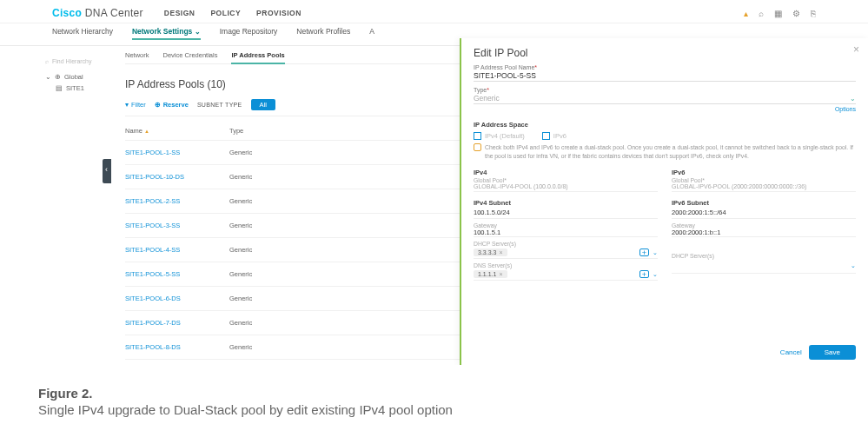 Image resolution: width=868 pixels, height=444 pixels. Describe the element at coordinates (560, 136) in the screenshot. I see `ipv6-label: IPv6` at that location.